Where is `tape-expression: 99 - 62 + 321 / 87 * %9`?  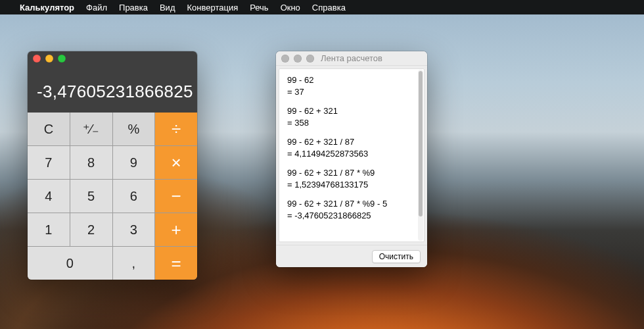
tape-expression: 99 - 62 + 321 / 87 * %9 is located at coordinates (352, 173).